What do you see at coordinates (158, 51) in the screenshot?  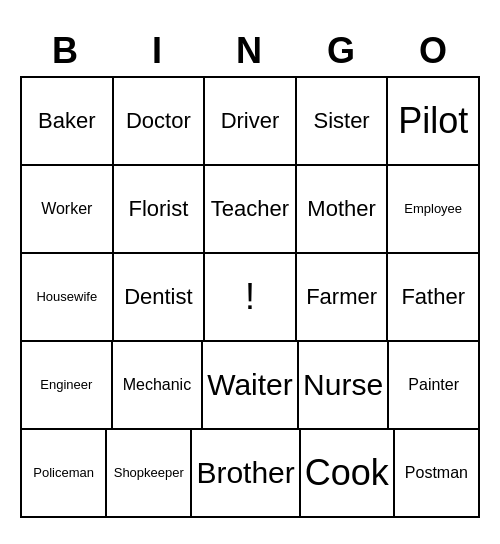 I see `header-letter-I: I` at bounding box center [158, 51].